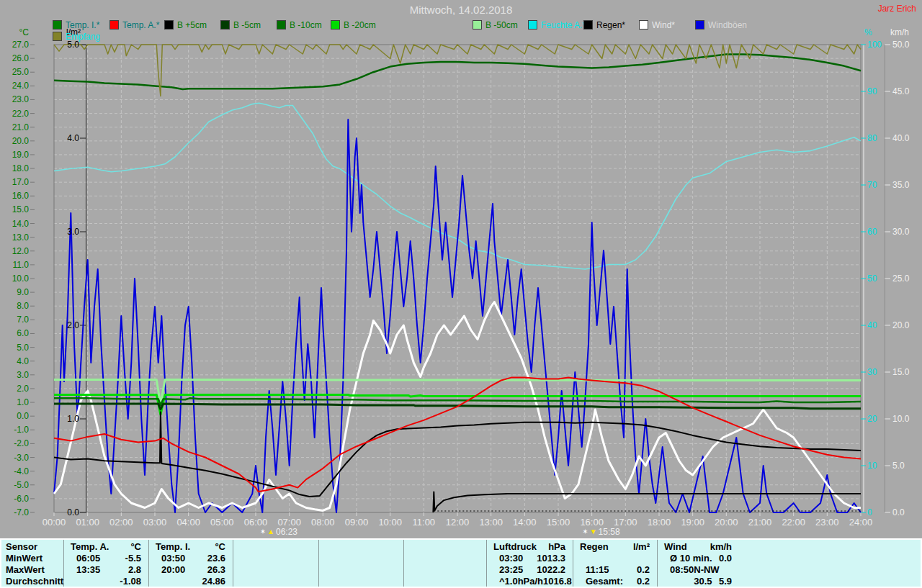 This screenshot has height=588, width=922. Describe the element at coordinates (190, 564) in the screenshot. I see `table-section-temp-i-: Temp. I.°C03:5023.620:0026.324.86` at that location.